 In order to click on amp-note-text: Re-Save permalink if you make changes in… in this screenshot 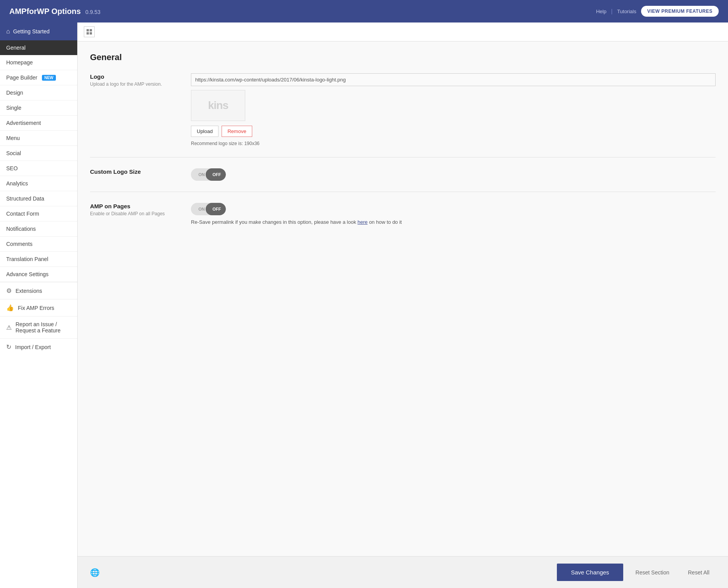, I will do `click(274, 222)`.